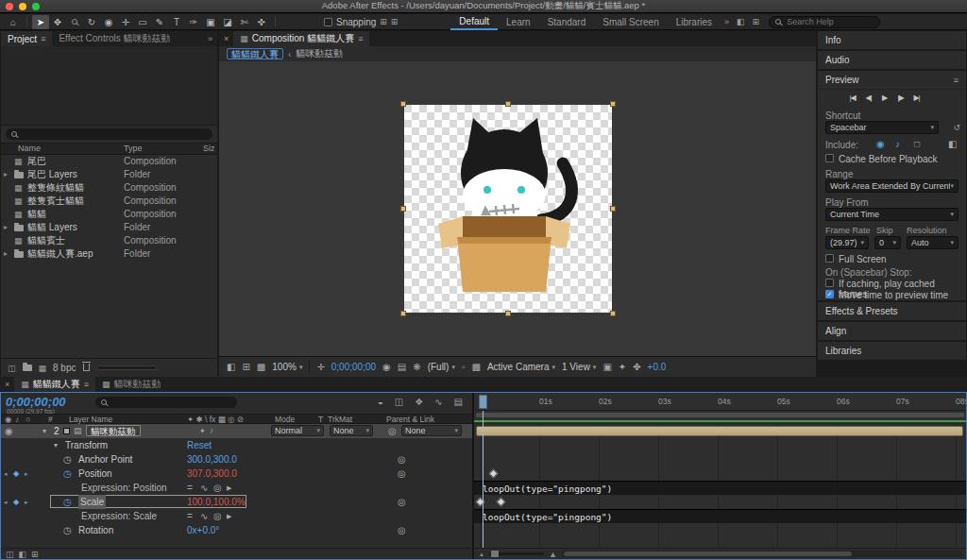  I want to click on next-frame-button: |▶, so click(901, 98).